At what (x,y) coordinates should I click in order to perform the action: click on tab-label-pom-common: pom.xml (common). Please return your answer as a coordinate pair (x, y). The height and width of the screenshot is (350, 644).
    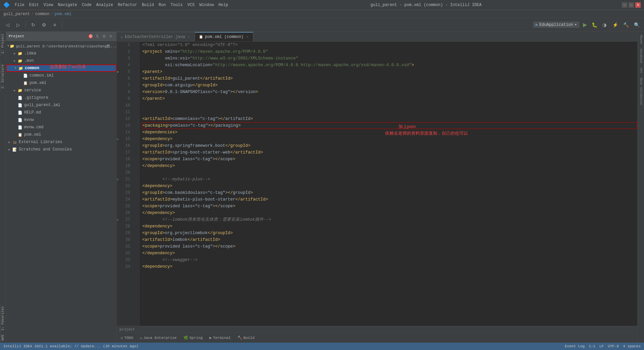
    Looking at the image, I should click on (224, 37).